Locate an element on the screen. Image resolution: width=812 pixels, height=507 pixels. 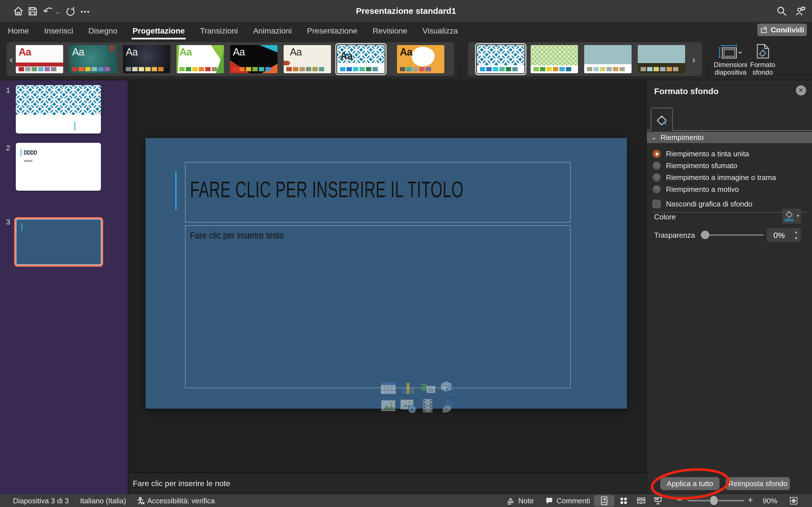
fit-to-window-button is located at coordinates (794, 501).